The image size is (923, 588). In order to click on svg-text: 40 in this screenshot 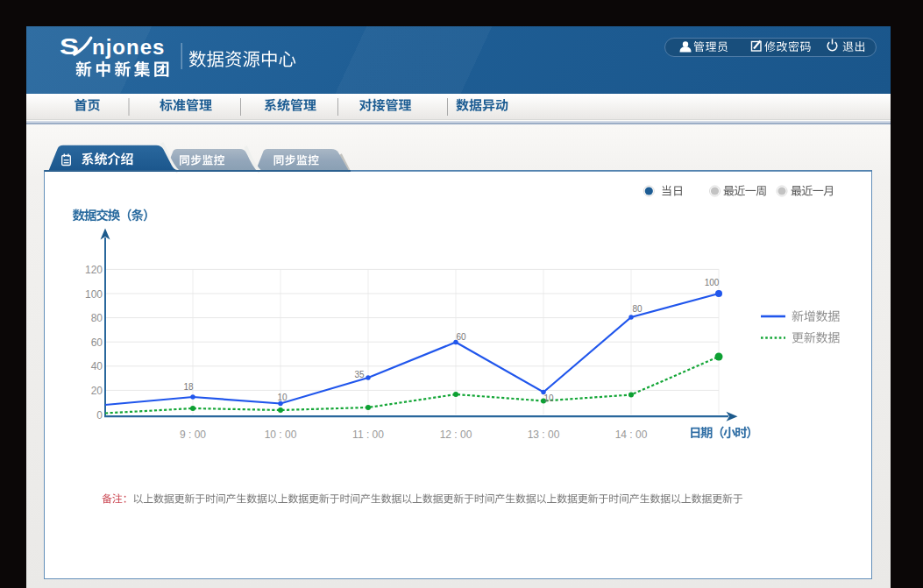, I will do `click(97, 366)`.